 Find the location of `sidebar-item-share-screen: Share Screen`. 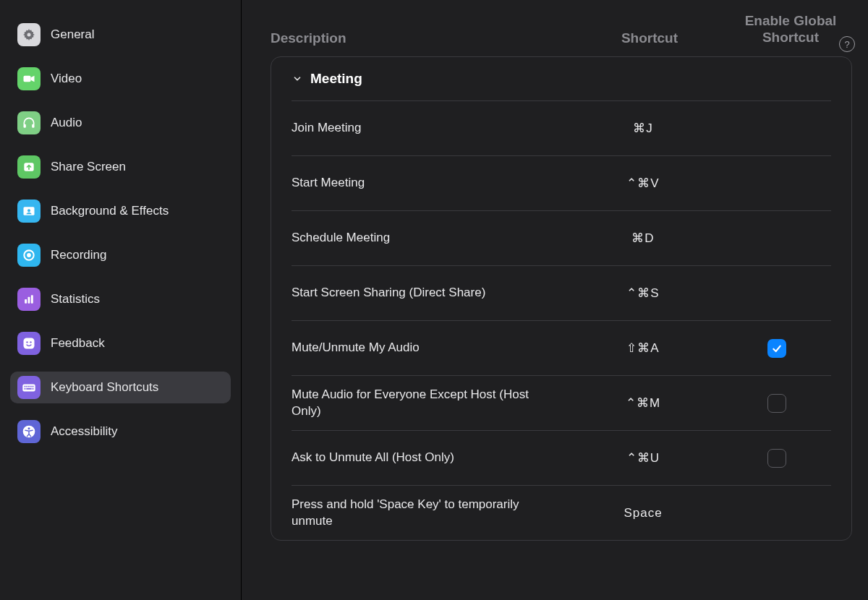

sidebar-item-share-screen: Share Screen is located at coordinates (120, 167).